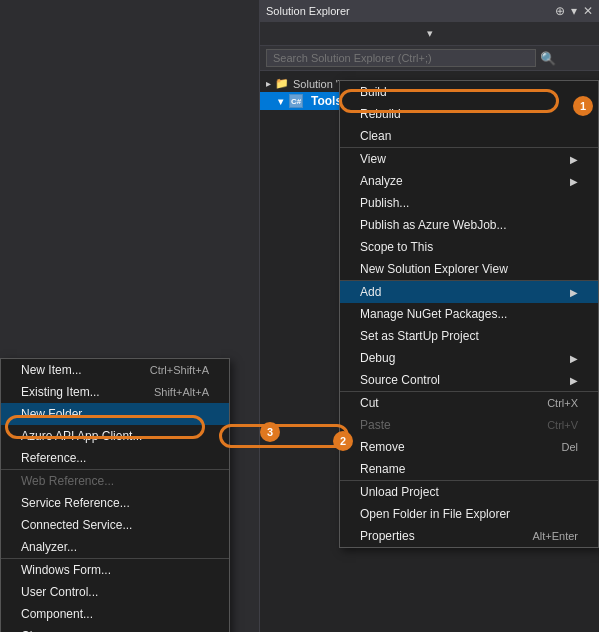 Image resolution: width=599 pixels, height=632 pixels. Describe the element at coordinates (548, 58) in the screenshot. I see `search-icon: 🔍` at that location.